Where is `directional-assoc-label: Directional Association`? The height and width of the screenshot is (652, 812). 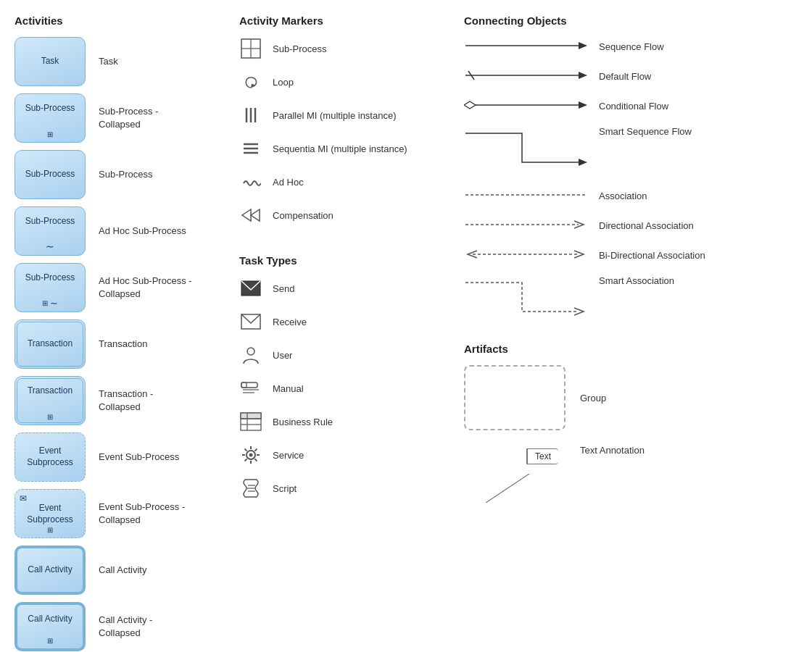
directional-assoc-label: Directional Association is located at coordinates (647, 226).